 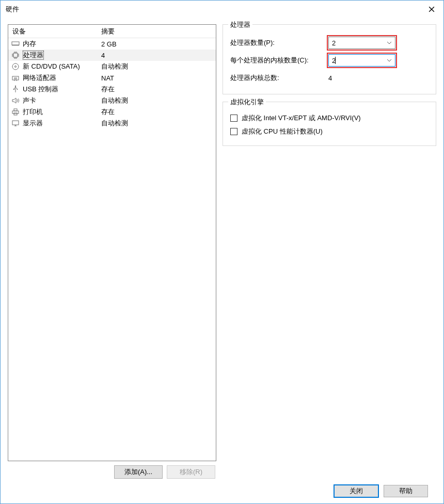 I want to click on device-name: USB 控制器, so click(x=40, y=89).